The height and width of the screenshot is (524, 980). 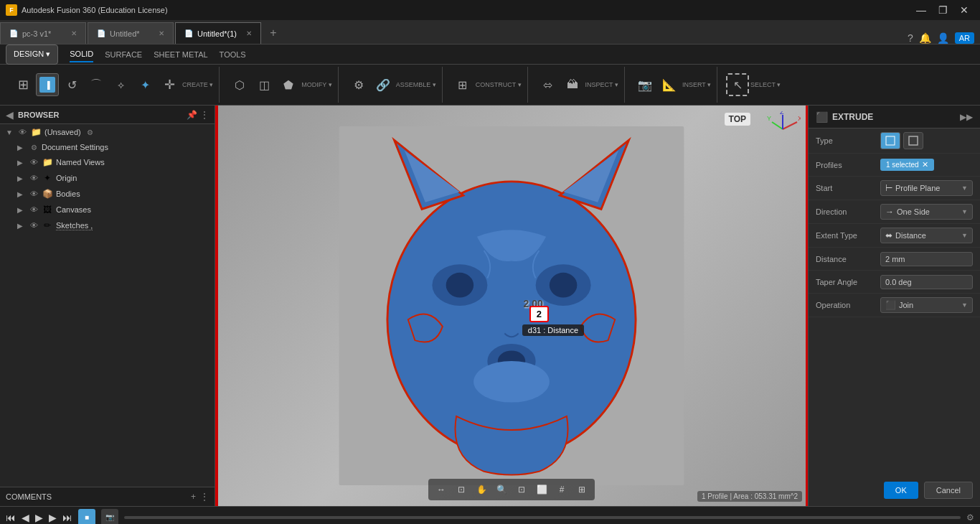 I want to click on revolve-button: ↺, so click(x=72, y=85).